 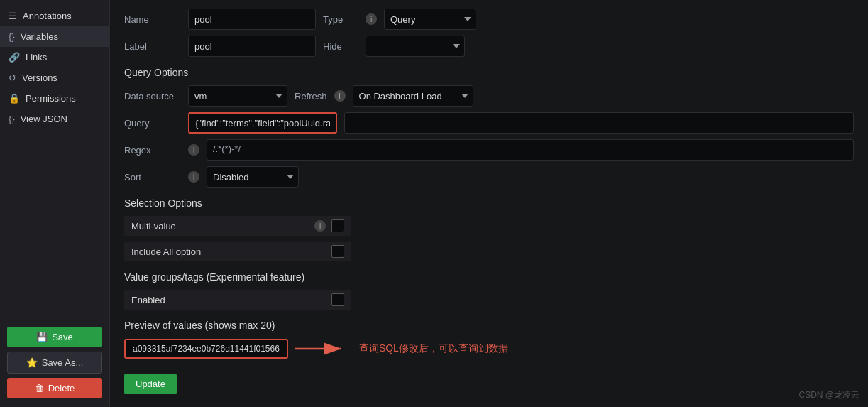 What do you see at coordinates (194, 150) in the screenshot?
I see `regex-info-icon: i` at bounding box center [194, 150].